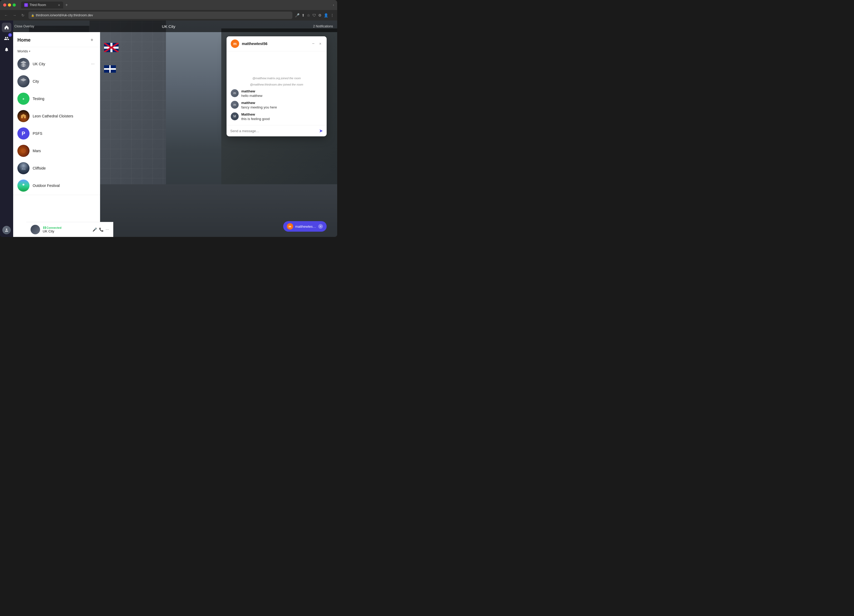 The width and height of the screenshot is (854, 616). I want to click on sidebar: 2, so click(7, 129).